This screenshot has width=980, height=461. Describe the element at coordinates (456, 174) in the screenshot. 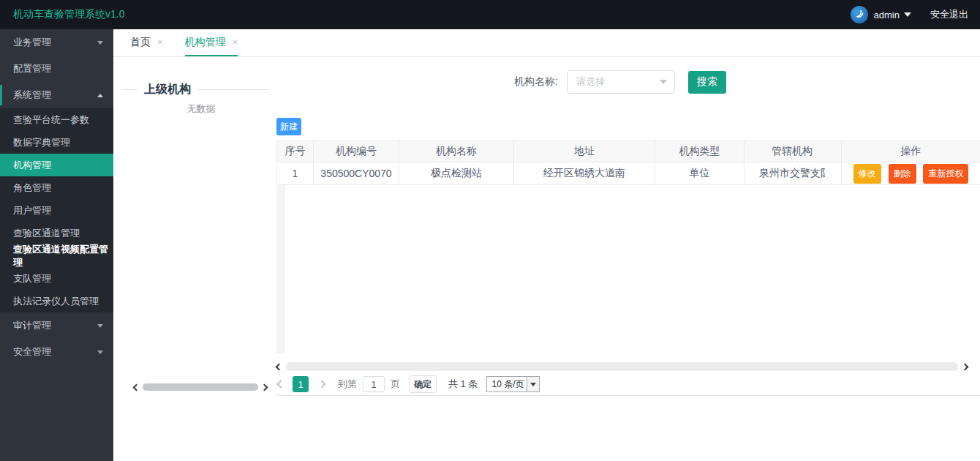

I see `cell-org-name: 极点检测站` at that location.